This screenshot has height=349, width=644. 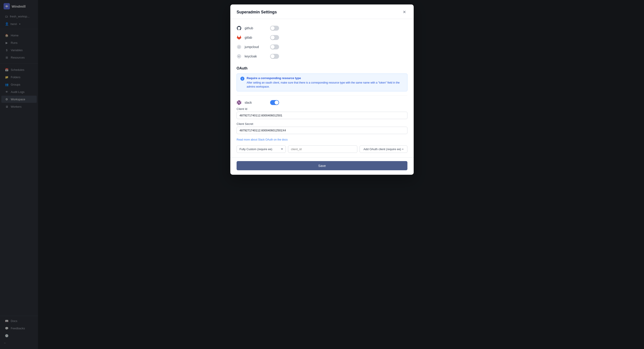 I want to click on info-icon: i, so click(x=242, y=79).